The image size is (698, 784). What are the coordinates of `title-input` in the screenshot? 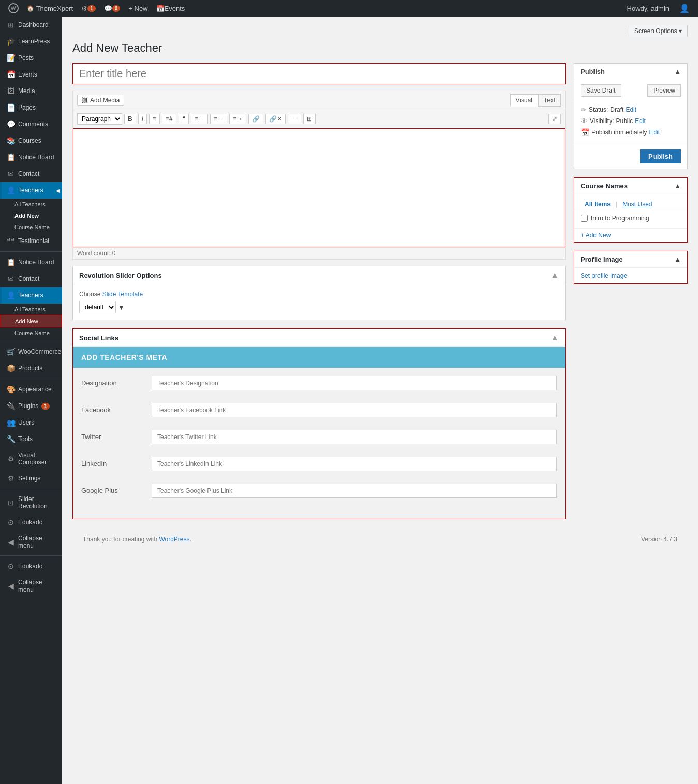 It's located at (319, 73).